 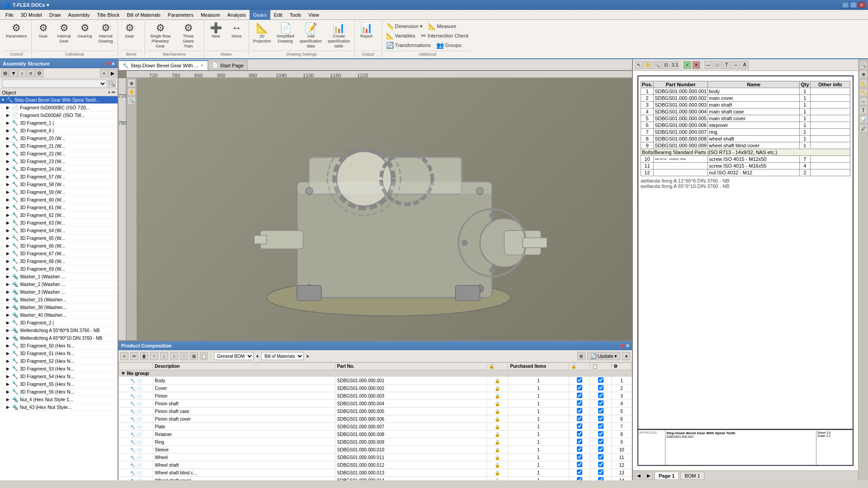 I want to click on ribbon-btn-gearing: ⚙ Gearing, so click(x=85, y=31).